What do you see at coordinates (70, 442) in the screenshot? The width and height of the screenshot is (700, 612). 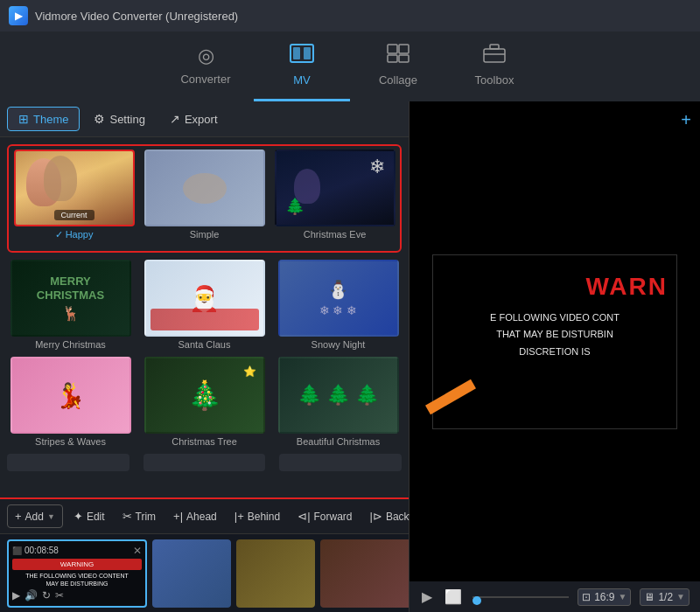 I see `theme-label-stripes-waves: Stripes & Waves` at bounding box center [70, 442].